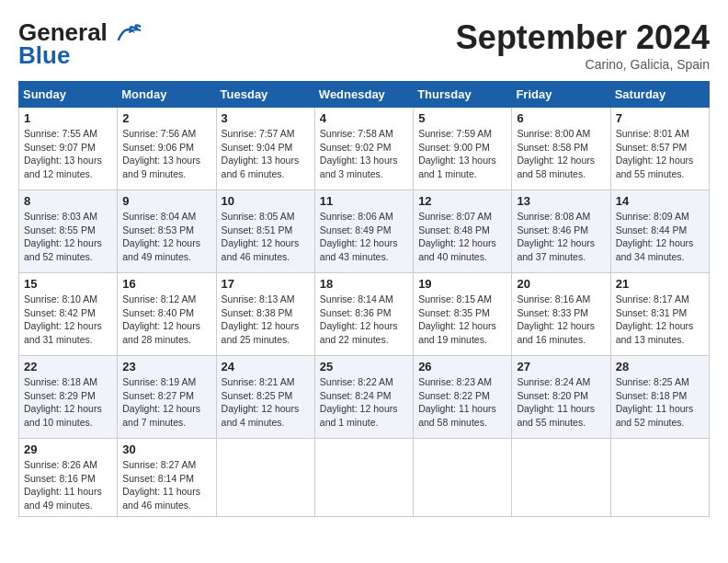 This screenshot has height=563, width=728. What do you see at coordinates (167, 232) in the screenshot?
I see `calendar-cell: 9 Sunrise: 8:04 AMSunset: 8:53 PMDayligh…` at bounding box center [167, 232].